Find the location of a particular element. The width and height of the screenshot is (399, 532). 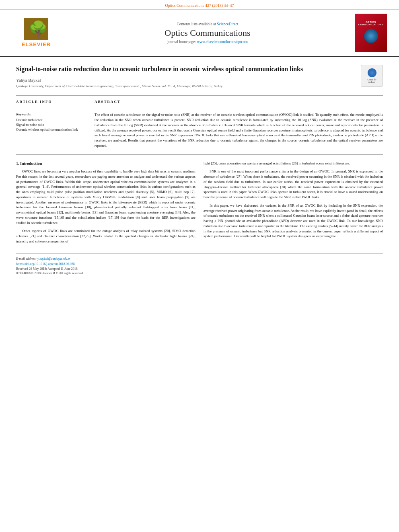

right-para-3: In this paper, we have elaborated the va… is located at coordinates (293, 221).